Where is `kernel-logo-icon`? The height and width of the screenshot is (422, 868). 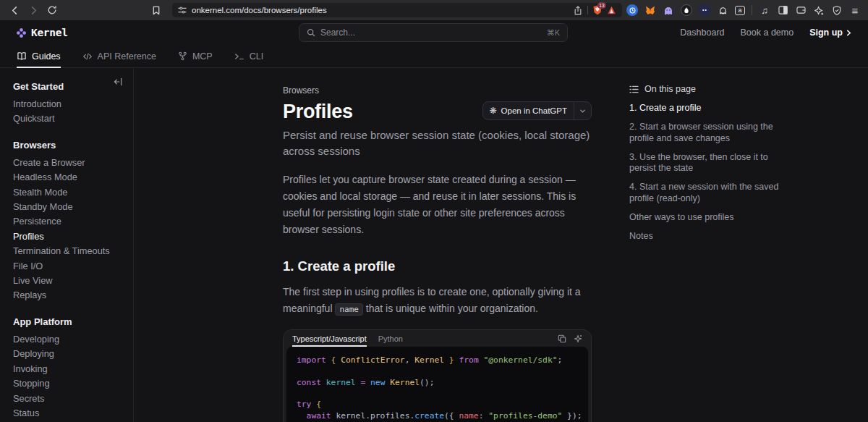 kernel-logo-icon is located at coordinates (22, 33).